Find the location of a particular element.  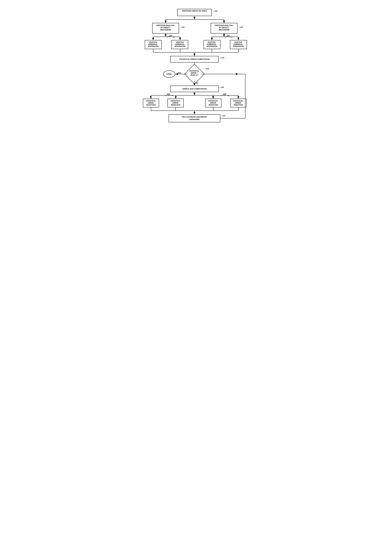

yes-label: YES is located at coordinates (179, 73).